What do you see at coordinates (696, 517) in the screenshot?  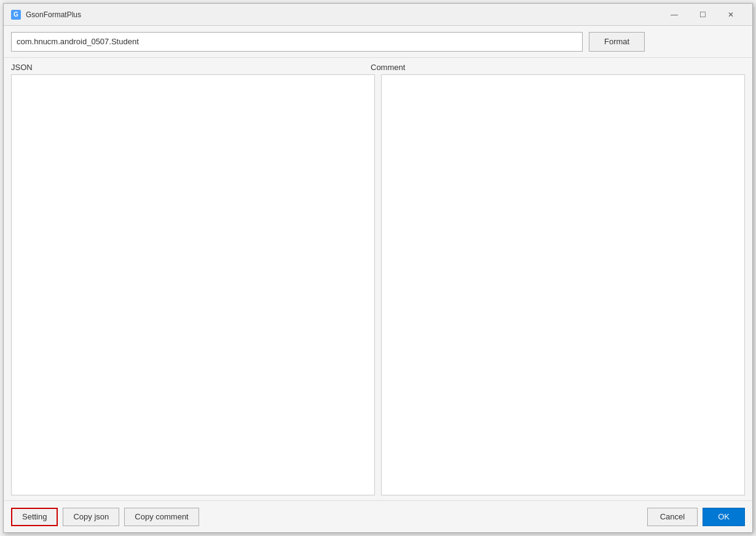 I see `footer-right-buttons: Cancel OK` at bounding box center [696, 517].